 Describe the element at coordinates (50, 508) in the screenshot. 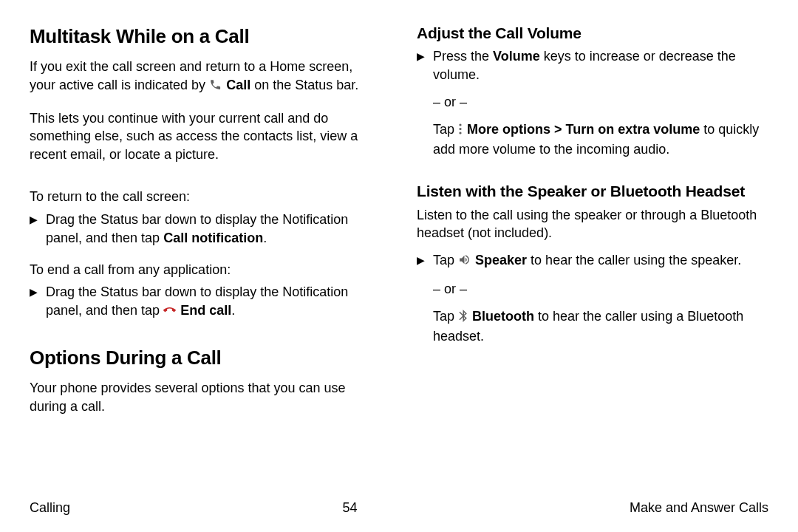

I see `footer-chapter: Calling` at that location.